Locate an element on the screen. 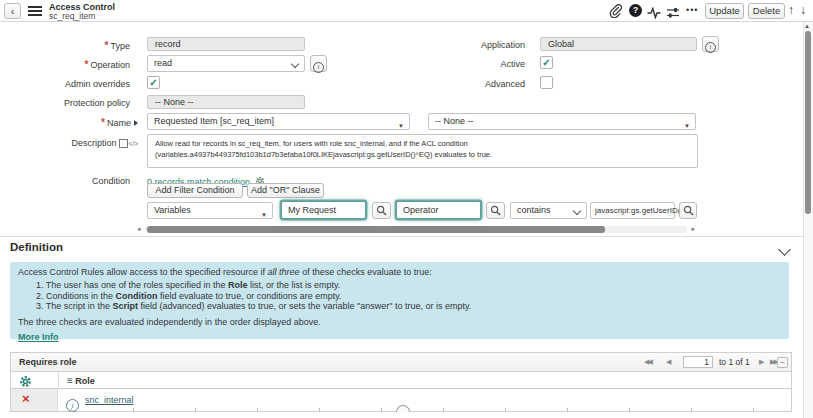  code-icon: </> is located at coordinates (134, 144).